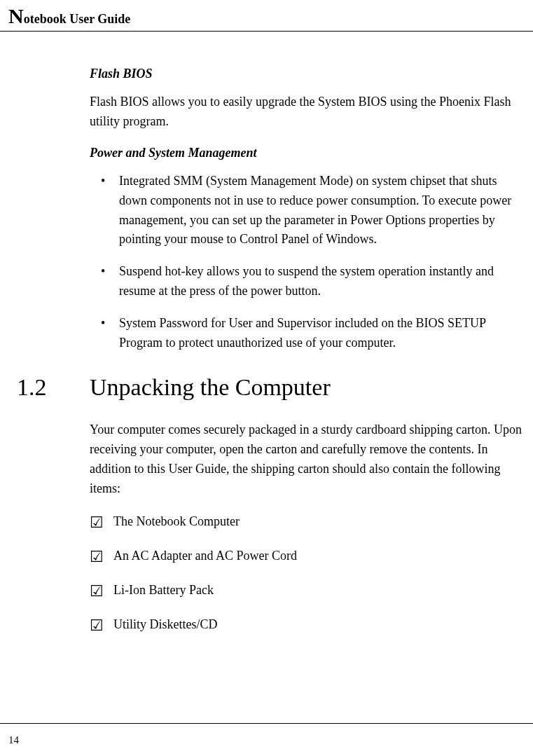  What do you see at coordinates (307, 460) in the screenshot?
I see `paragraph-unpacking: Your computer comes securely packaged in…` at bounding box center [307, 460].